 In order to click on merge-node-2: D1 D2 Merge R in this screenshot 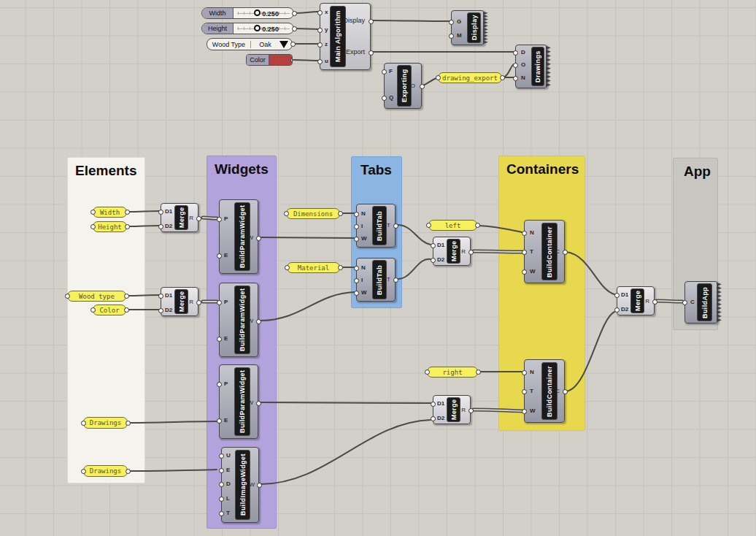, I will do `click(180, 302)`.